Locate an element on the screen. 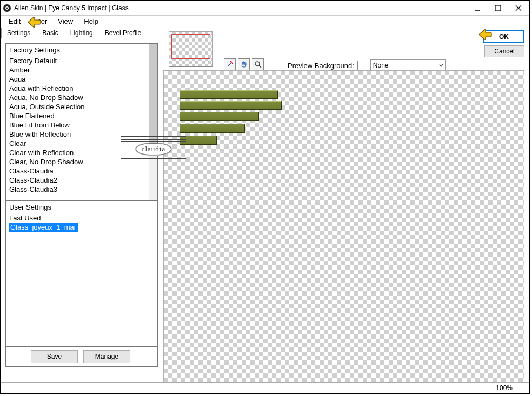 The image size is (532, 396). tab-bar: Settings Basic Lighting Bevel Profile is located at coordinates (265, 32).